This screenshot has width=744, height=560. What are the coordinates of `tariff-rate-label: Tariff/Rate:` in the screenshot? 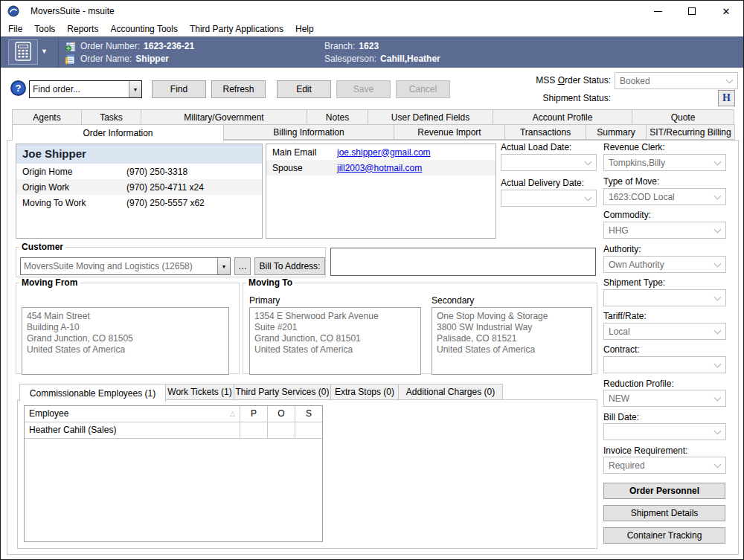 It's located at (625, 316).